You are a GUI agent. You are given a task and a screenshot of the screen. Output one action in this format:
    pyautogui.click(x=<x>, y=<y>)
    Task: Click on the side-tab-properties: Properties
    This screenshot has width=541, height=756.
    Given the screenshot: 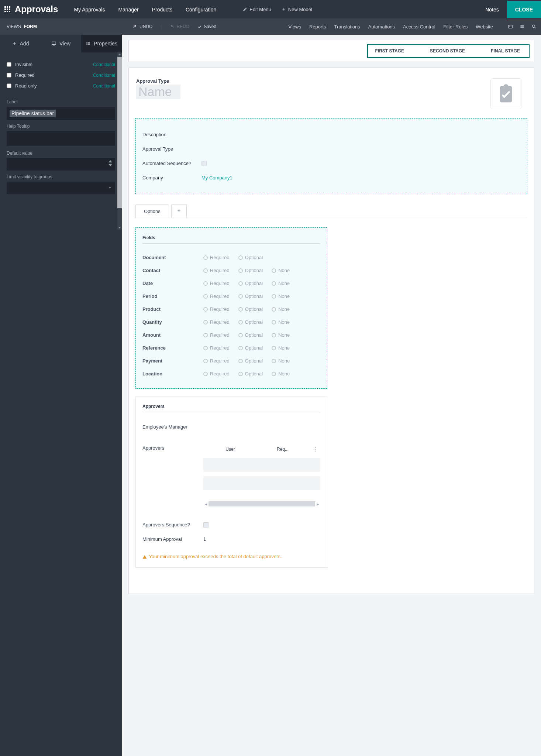 What is the action you would take?
    pyautogui.click(x=101, y=44)
    